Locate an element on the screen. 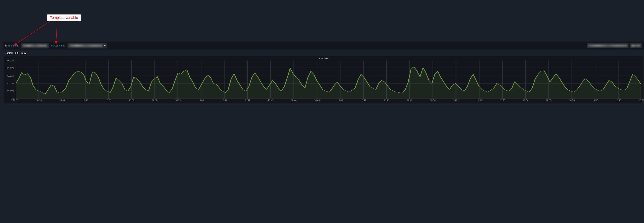  x-tick-label: 18:38 is located at coordinates (155, 100).